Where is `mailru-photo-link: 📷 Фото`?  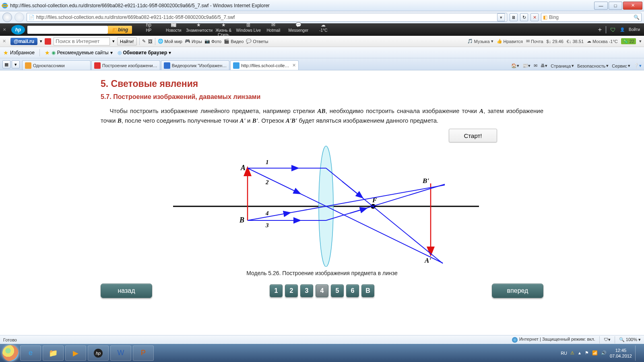
mailru-photo-link: 📷 Фото is located at coordinates (213, 41).